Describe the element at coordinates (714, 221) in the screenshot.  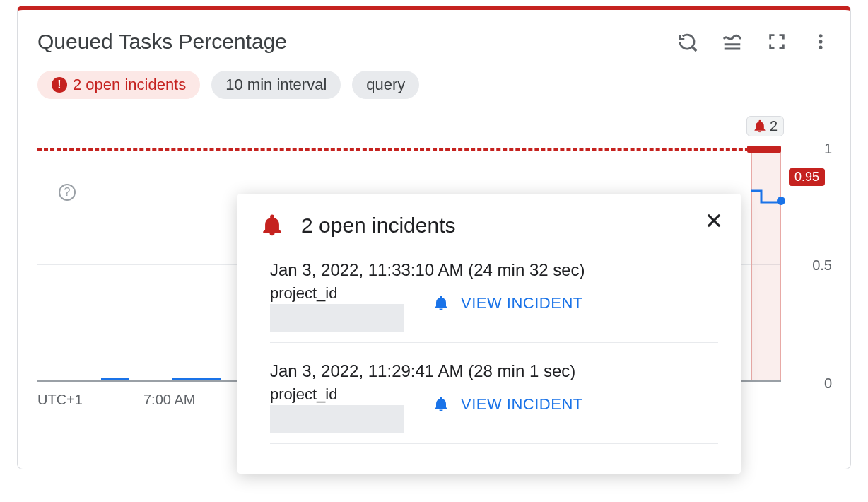
I see `close-icon` at that location.